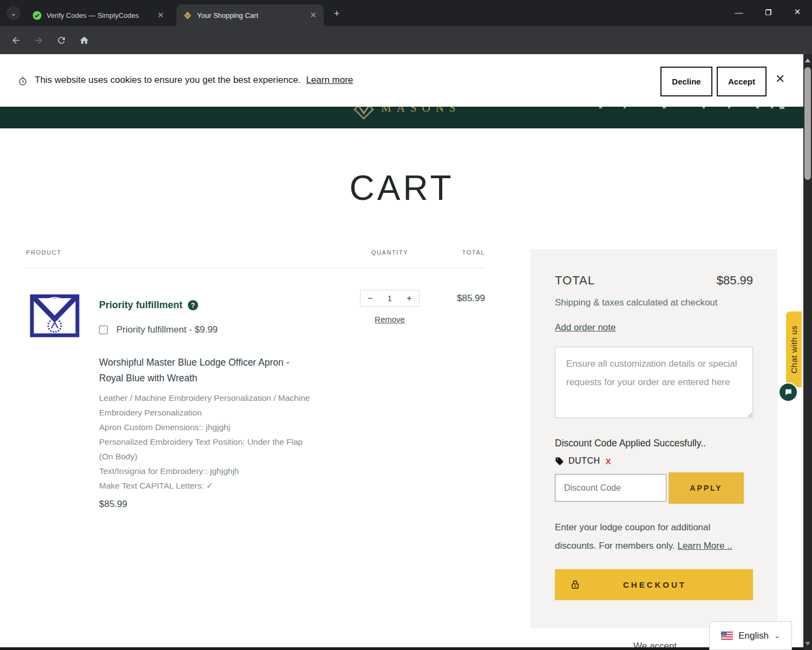 This screenshot has width=812, height=650. Describe the element at coordinates (754, 636) in the screenshot. I see `language-label: English` at that location.